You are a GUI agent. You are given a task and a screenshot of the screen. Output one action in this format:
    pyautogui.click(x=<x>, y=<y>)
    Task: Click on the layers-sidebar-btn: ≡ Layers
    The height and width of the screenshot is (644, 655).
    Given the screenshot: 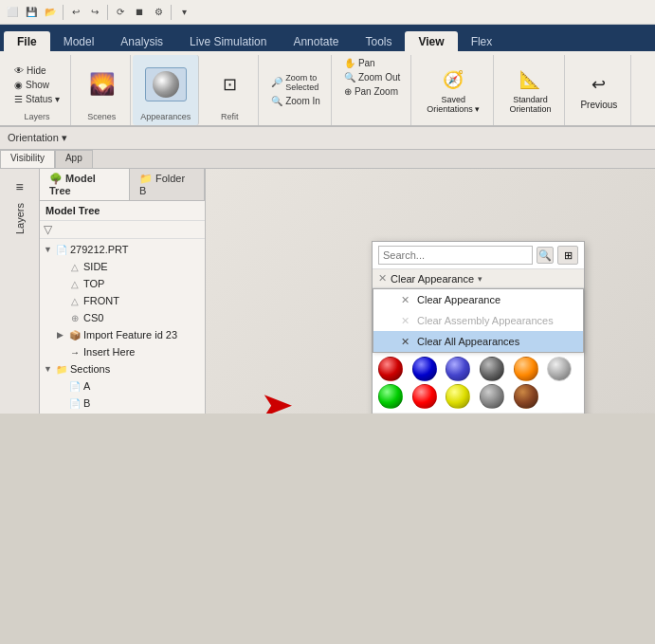 What is the action you would take?
    pyautogui.click(x=20, y=207)
    